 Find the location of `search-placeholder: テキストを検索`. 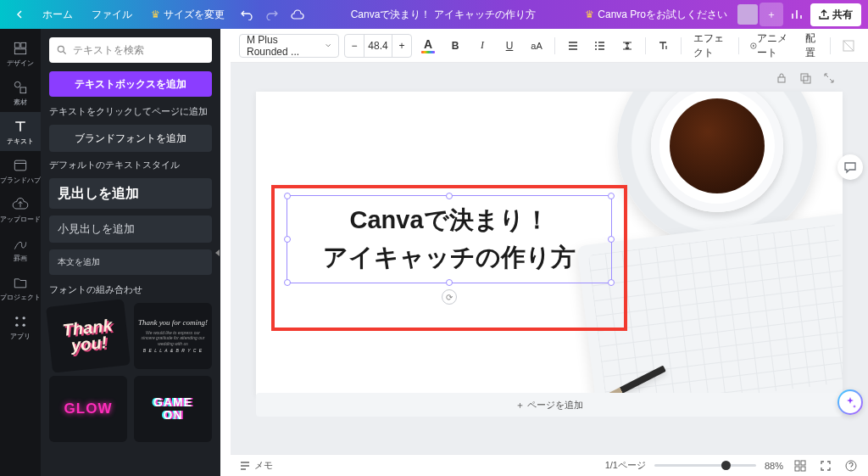

search-placeholder: テキストを検索 is located at coordinates (108, 51).